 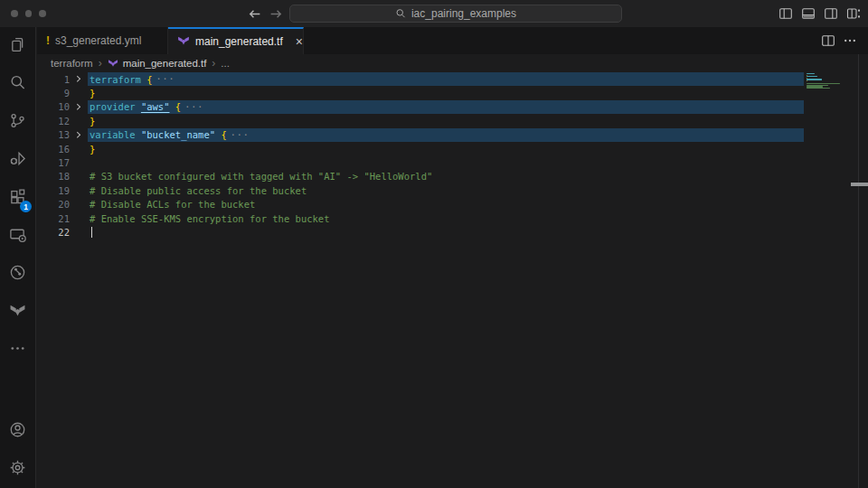 I want to click on tab-s3-generated-yml: ! s3_generated.yml, so click(x=103, y=41).